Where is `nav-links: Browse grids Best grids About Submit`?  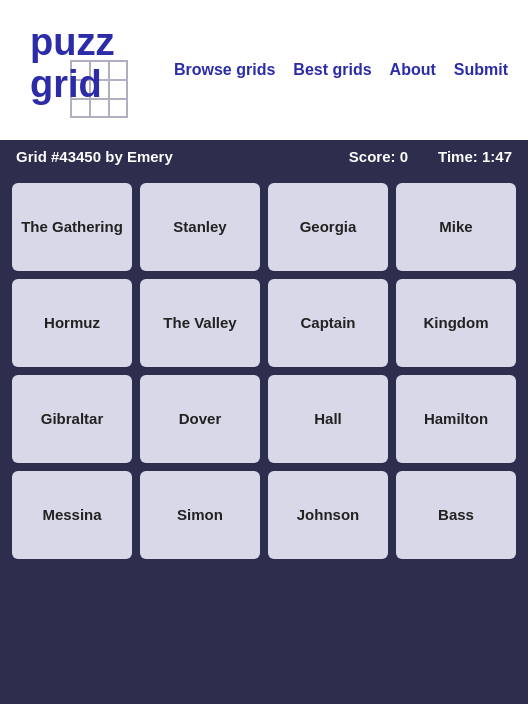
nav-links: Browse grids Best grids About Submit is located at coordinates (341, 70).